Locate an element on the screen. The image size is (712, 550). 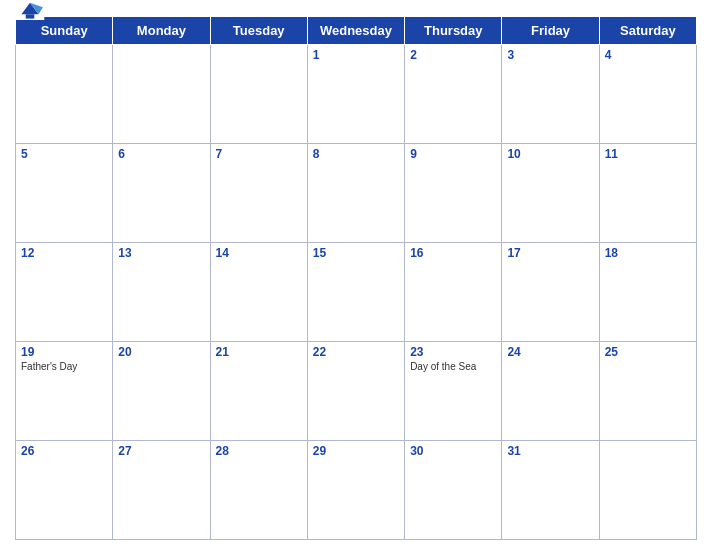
calendar-header-row: SundayMondayTuesdayWednesdayThursdayFrid… is located at coordinates (356, 31).